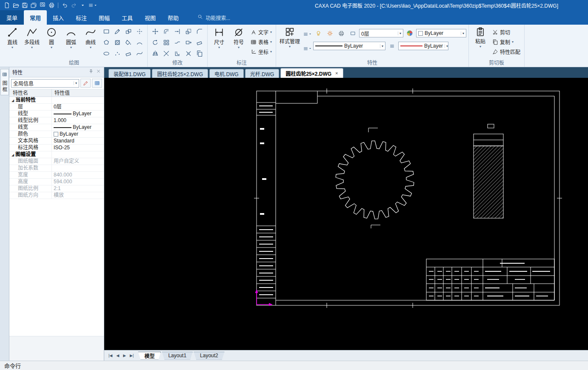 The height and width of the screenshot is (370, 588). I want to click on annotate-tableic-button: 表格▾, so click(261, 42).